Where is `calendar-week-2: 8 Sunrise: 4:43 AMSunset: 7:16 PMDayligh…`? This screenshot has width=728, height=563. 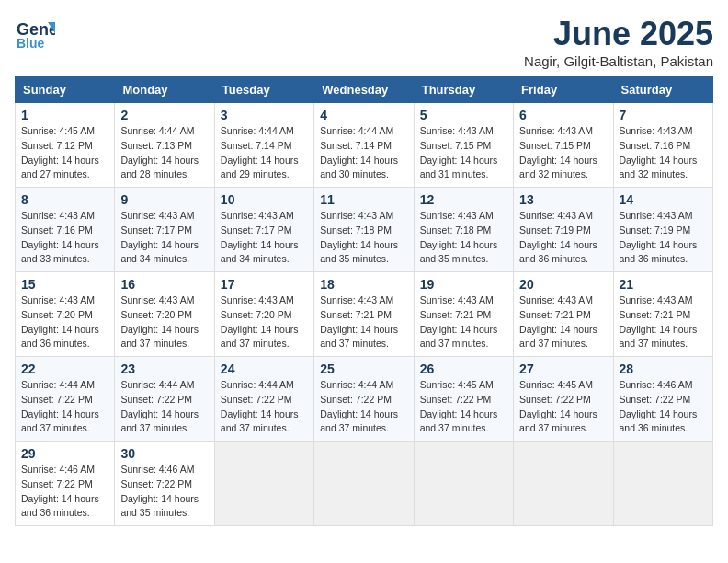 calendar-week-2: 8 Sunrise: 4:43 AMSunset: 7:16 PMDayligh… is located at coordinates (364, 230).